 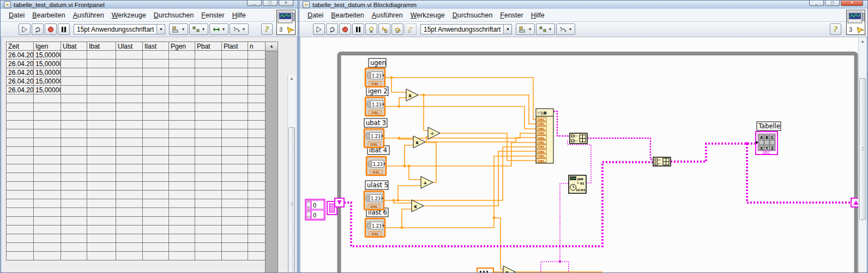 I want to click on menu-item-bearbeiten: Bearbeiten, so click(x=49, y=15).